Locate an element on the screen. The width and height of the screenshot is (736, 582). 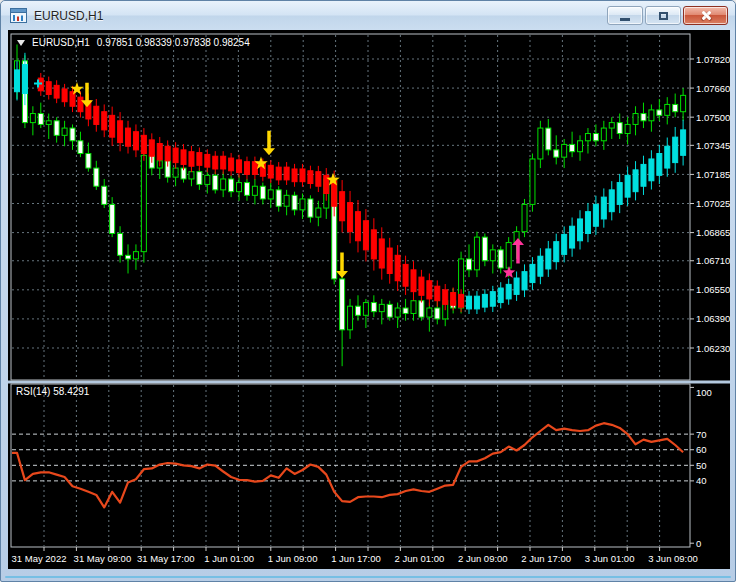
svg-text: 31 May 2022 is located at coordinates (40, 558).